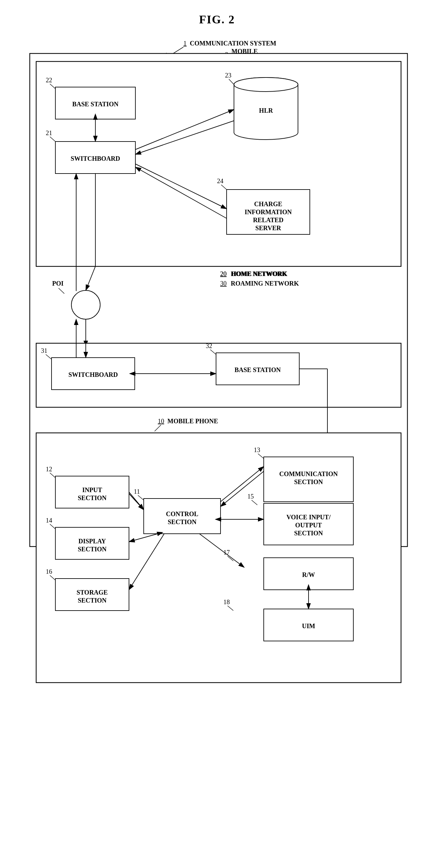  What do you see at coordinates (257, 450) in the screenshot?
I see `comm-section-ref: 13` at bounding box center [257, 450].